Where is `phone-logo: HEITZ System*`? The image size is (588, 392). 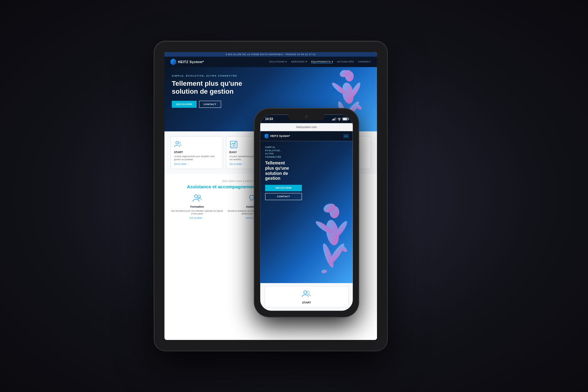
phone-logo: HEITZ System* is located at coordinates (277, 136).